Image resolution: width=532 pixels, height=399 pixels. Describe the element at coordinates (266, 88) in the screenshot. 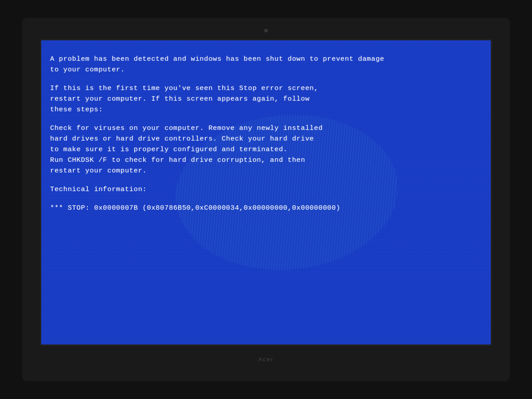

I see `bsod-line-3: If this is the first time you've seen th…` at that location.